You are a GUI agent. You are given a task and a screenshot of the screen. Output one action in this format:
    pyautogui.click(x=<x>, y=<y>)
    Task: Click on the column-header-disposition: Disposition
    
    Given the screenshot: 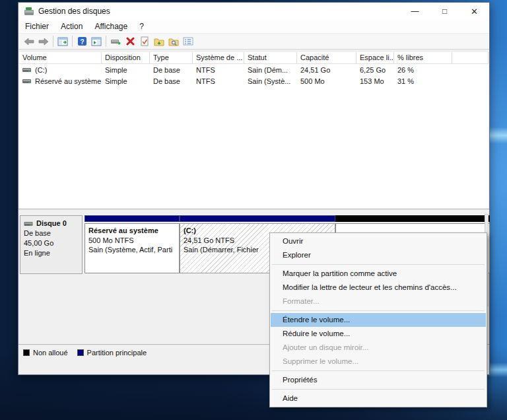 What is the action you would take?
    pyautogui.click(x=125, y=58)
    